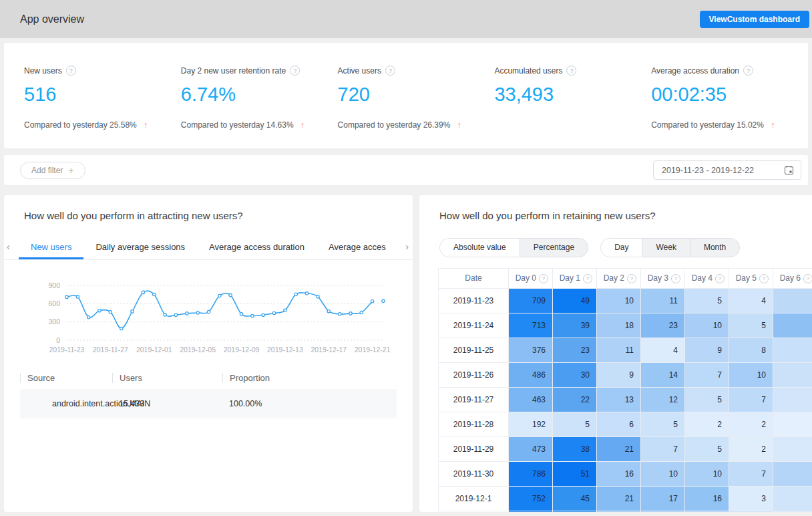 This screenshot has height=516, width=812. Describe the element at coordinates (570, 278) in the screenshot. I see `column-label: Day 1` at that location.